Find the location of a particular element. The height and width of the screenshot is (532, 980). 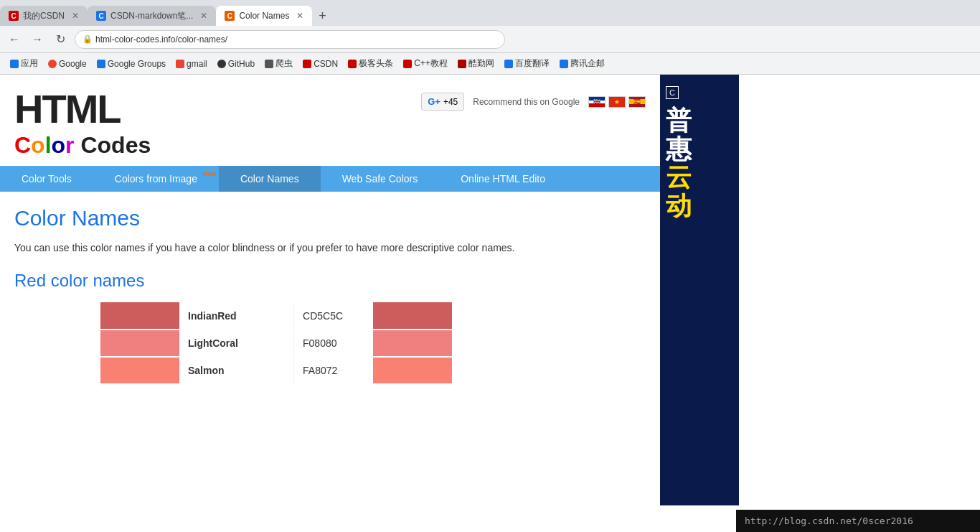

sidebar-text-3: 云 is located at coordinates (699, 177).